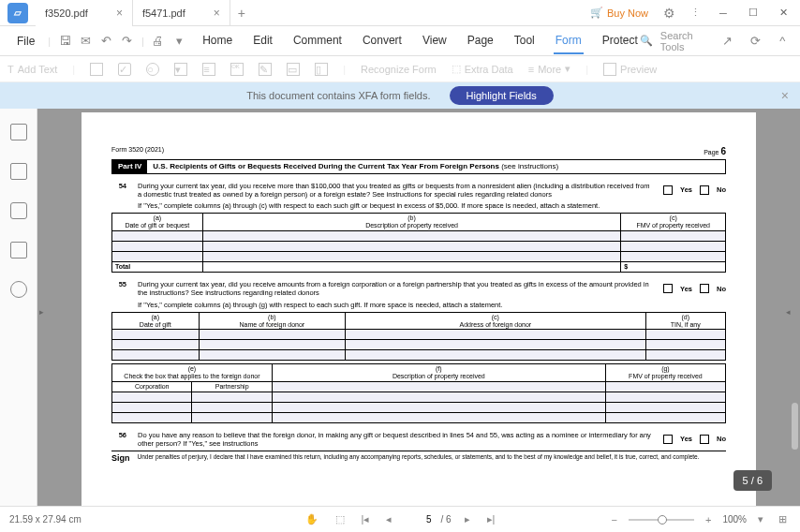 Image resolution: width=800 pixels, height=532 pixels. What do you see at coordinates (399, 69) in the screenshot?
I see `recognize-form-tool: Recognize Form` at bounding box center [399, 69].